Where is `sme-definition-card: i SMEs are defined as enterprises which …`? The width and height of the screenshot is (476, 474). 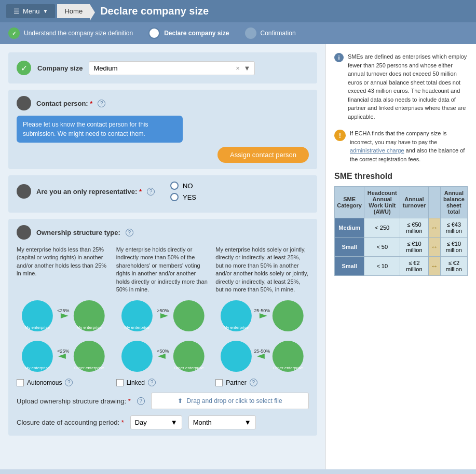 sme-definition-card: i SMEs are defined as enterprises which … is located at coordinates (401, 87).